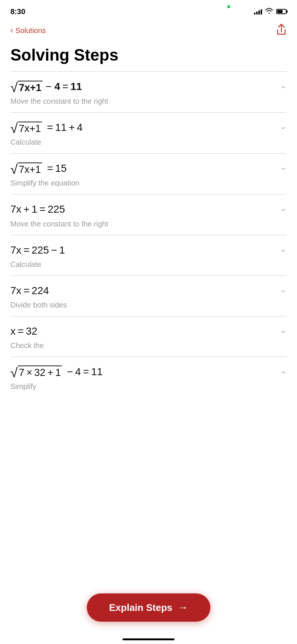  What do you see at coordinates (141, 87) in the screenshot?
I see `step-1-equation: √ 7x+1 − 4 = 11` at bounding box center [141, 87].